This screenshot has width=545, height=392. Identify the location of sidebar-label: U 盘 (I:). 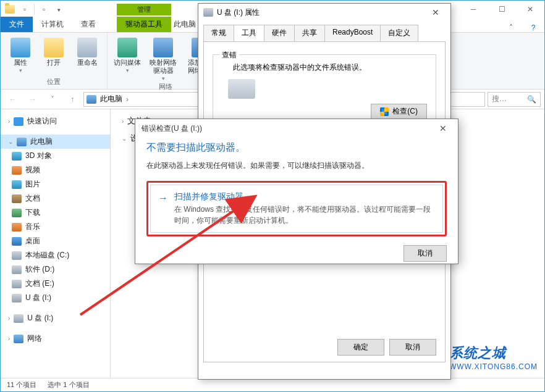
(38, 298).